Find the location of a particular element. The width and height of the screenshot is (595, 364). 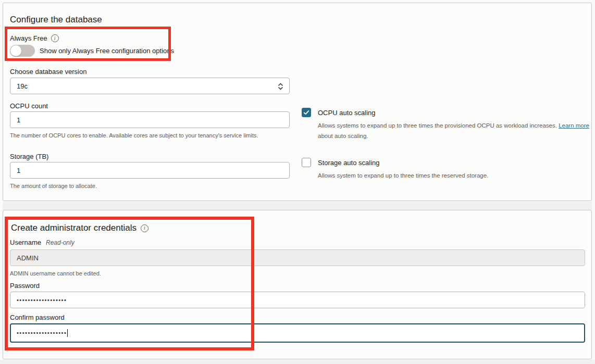

ocpu-count-label: OCPU count is located at coordinates (29, 106).